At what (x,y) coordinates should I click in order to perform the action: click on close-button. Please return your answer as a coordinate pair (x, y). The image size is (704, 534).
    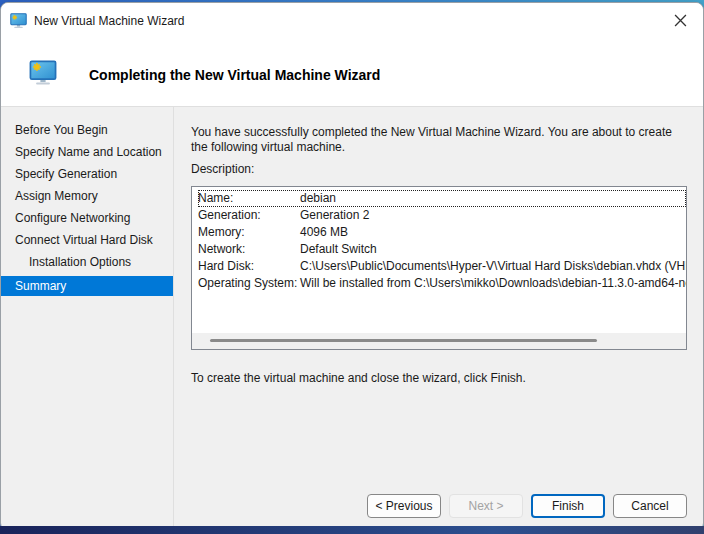
    Looking at the image, I should click on (680, 20).